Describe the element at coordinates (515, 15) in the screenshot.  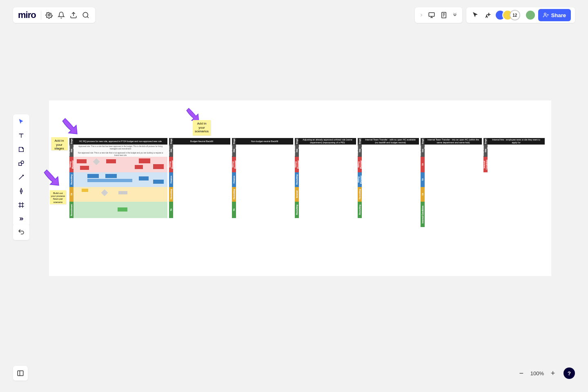
I see `avatar-count: 12` at that location.